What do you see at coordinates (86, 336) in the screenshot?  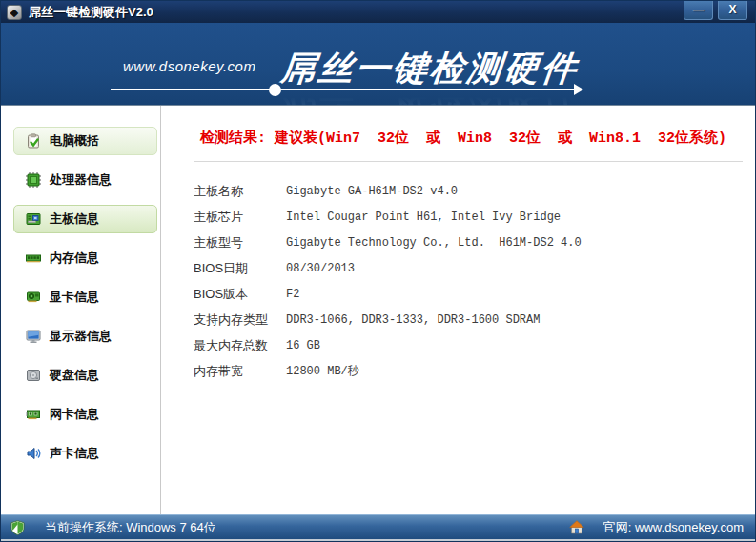 I see `sidebar-item-monitor: 显示器信息` at bounding box center [86, 336].